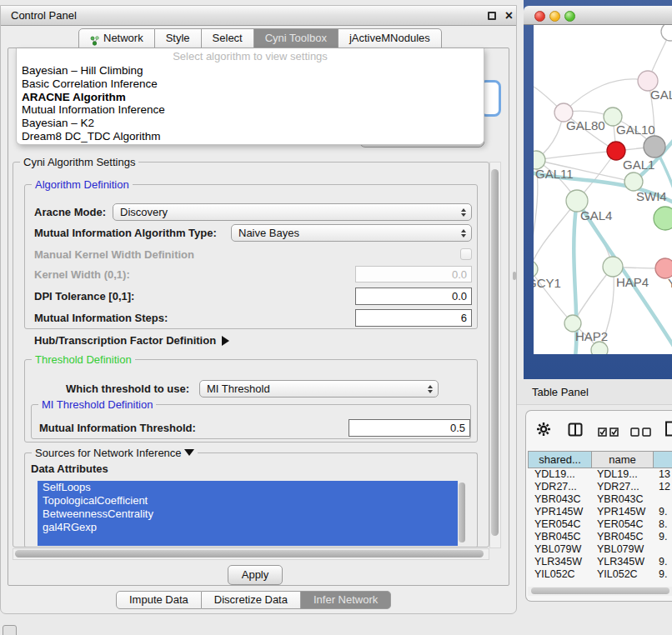 Image resolution: width=672 pixels, height=635 pixels. What do you see at coordinates (600, 512) in the screenshot?
I see `table-row: YPR145WYPR145W9.` at bounding box center [600, 512].